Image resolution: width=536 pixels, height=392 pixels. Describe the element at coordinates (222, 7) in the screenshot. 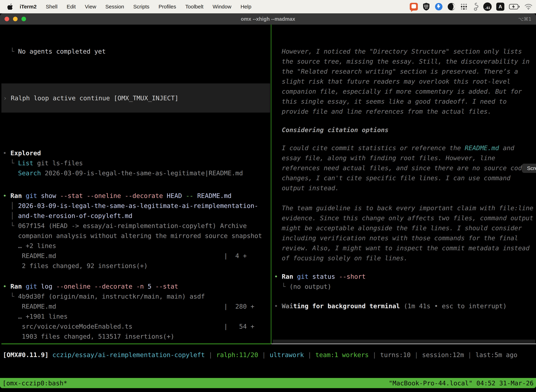

I see `menu-item-window: Window` at that location.